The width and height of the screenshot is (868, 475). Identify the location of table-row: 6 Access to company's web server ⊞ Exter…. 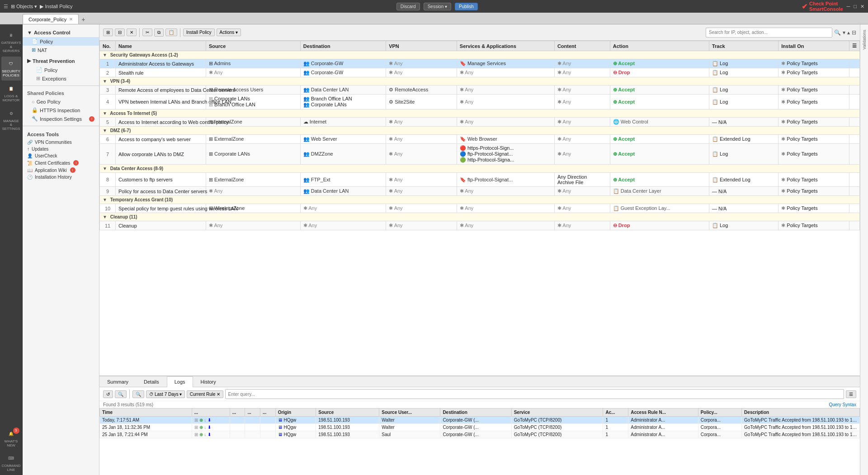
(480, 139).